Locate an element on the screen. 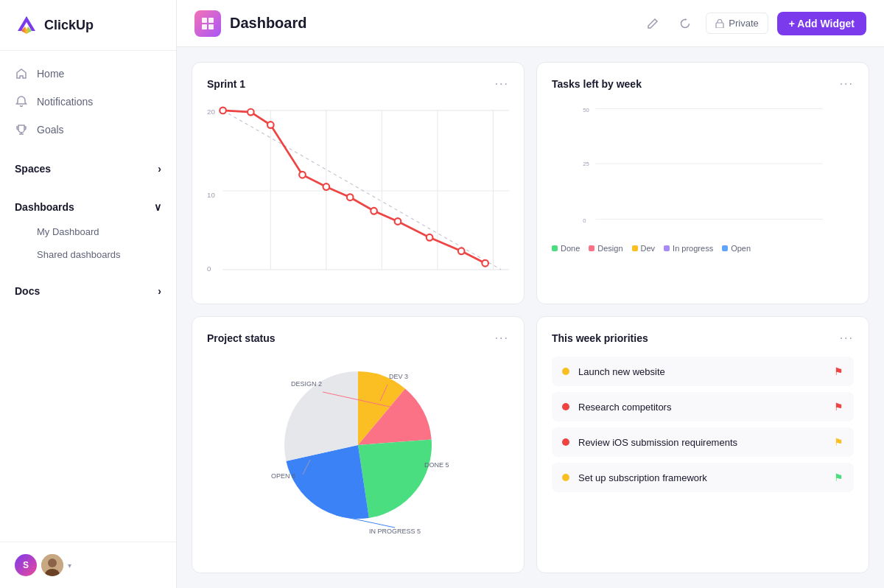 This screenshot has height=588, width=884. topbar-actions: Private + Add Widget is located at coordinates (754, 24).